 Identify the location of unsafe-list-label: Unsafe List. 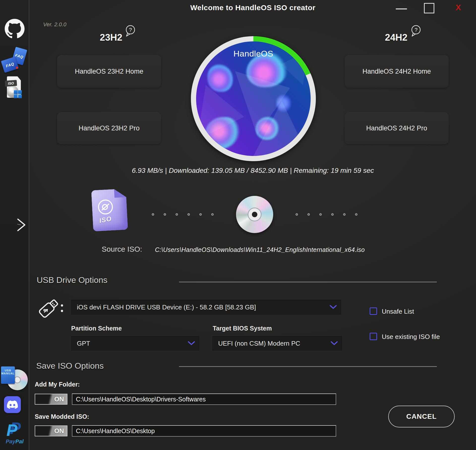
(398, 311).